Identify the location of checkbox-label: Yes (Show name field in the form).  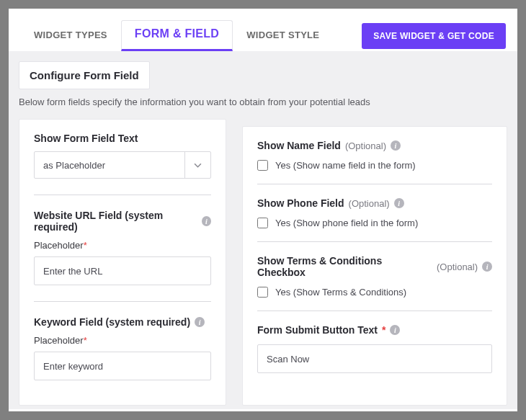
(346, 166).